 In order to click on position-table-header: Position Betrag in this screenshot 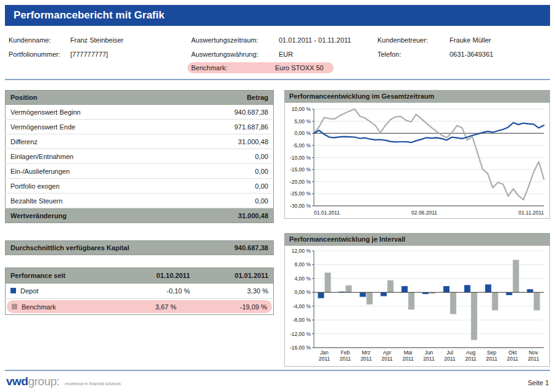, I will do `click(139, 97)`.